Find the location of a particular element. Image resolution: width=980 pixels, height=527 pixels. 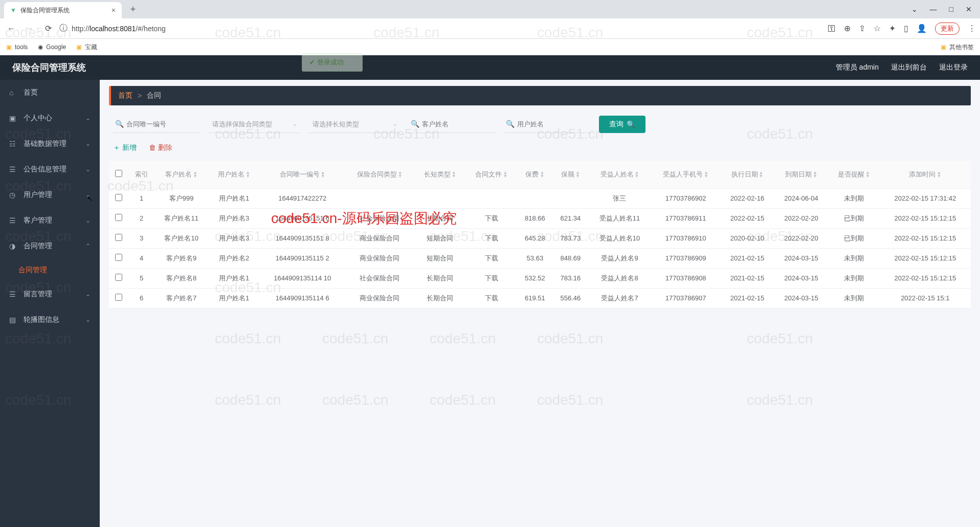

share-icon: ⇪ is located at coordinates (862, 29).